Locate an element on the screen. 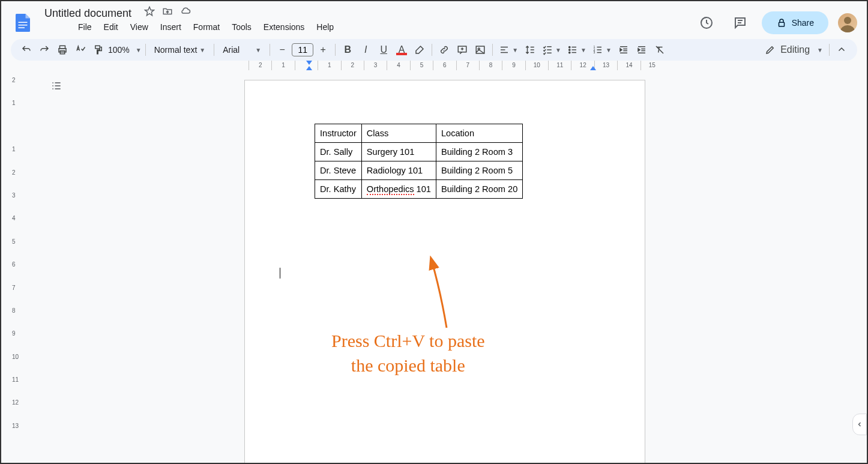 The image size is (868, 464). indent-marker-first is located at coordinates (309, 62).